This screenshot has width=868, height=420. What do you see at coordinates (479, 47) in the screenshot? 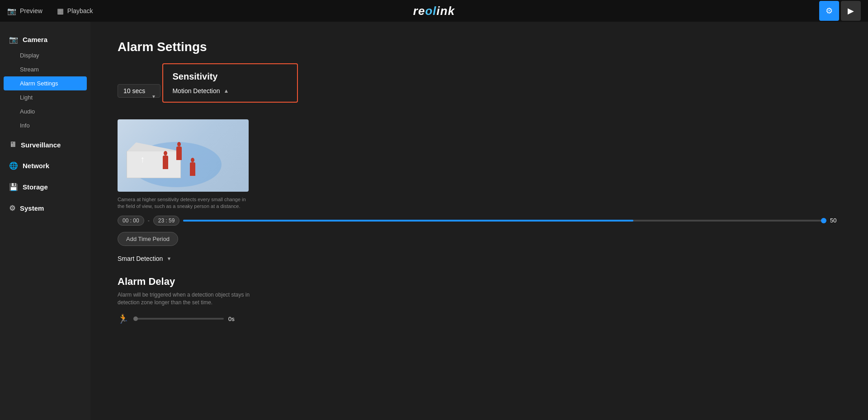
I see `page-title: Alarm Settings` at bounding box center [479, 47].